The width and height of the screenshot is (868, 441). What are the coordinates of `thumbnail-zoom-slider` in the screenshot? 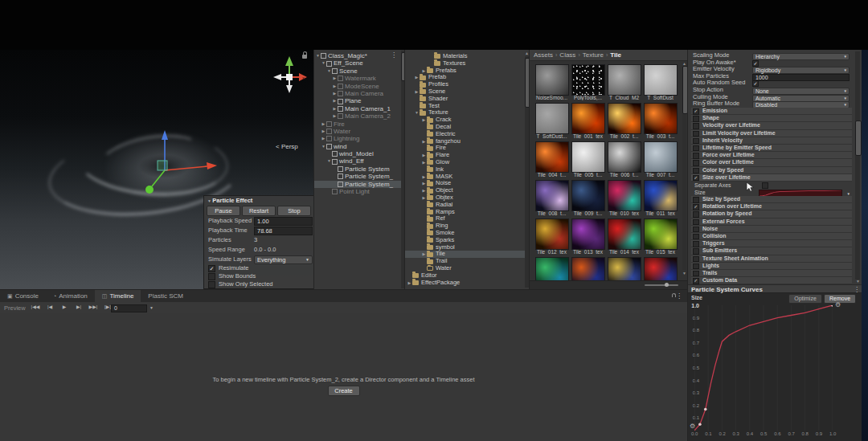 It's located at (661, 285).